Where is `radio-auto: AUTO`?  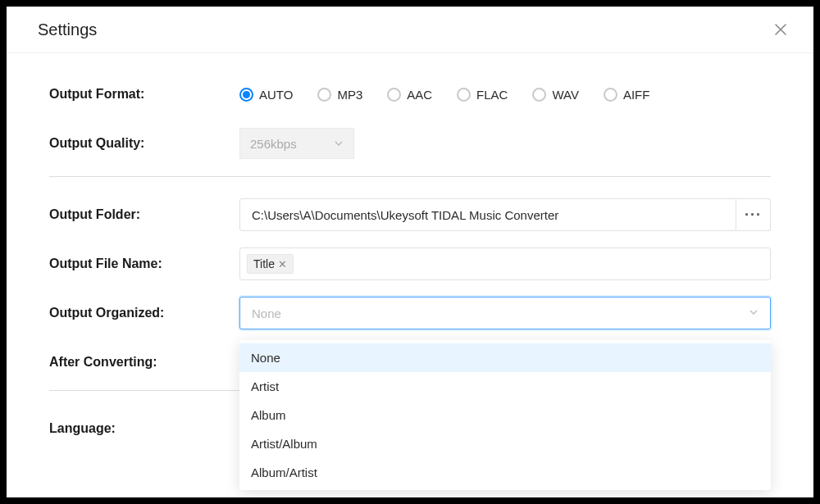 radio-auto: AUTO is located at coordinates (266, 95).